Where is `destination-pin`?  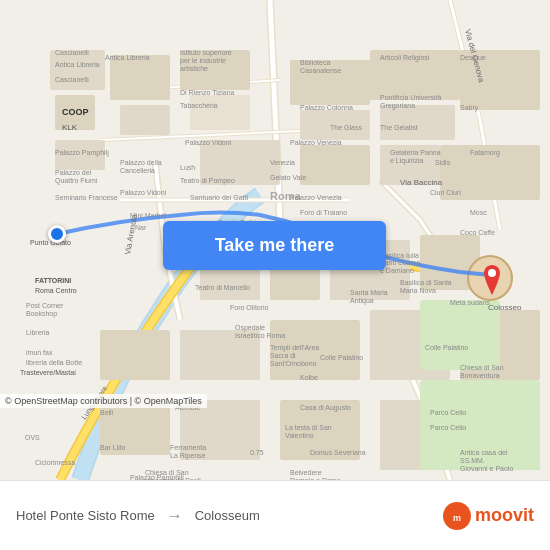 destination-pin is located at coordinates (492, 280).